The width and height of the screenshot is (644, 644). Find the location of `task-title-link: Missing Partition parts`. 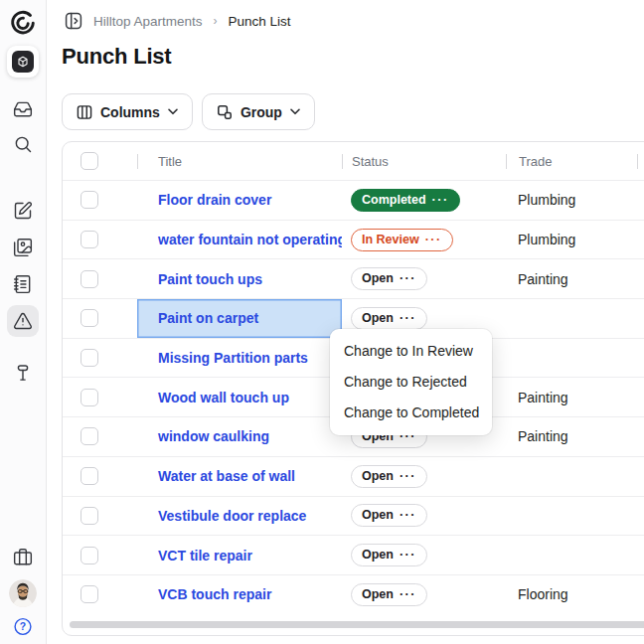

task-title-link: Missing Partition parts is located at coordinates (233, 358).